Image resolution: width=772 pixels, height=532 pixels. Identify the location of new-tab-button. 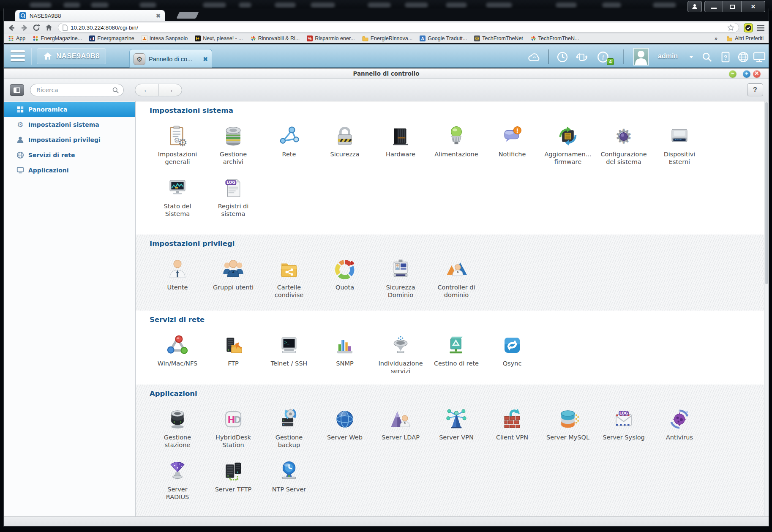
(188, 15).